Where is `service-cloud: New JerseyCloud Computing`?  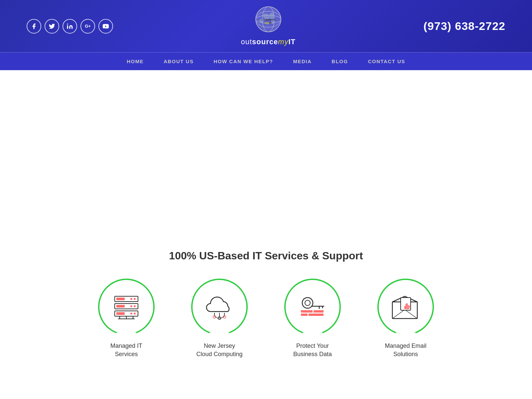
service-cloud: New JerseyCloud Computing is located at coordinates (219, 319).